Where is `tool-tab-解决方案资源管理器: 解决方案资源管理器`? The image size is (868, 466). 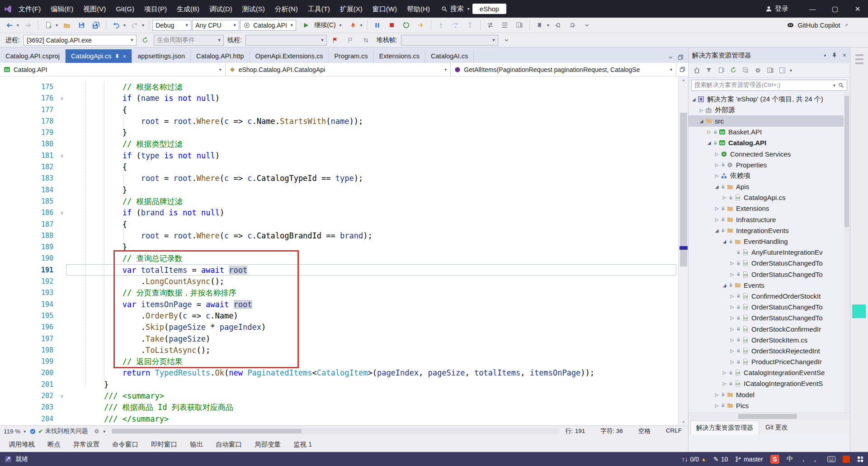
tool-tab-解决方案资源管理器: 解决方案资源管理器 is located at coordinates (725, 428).